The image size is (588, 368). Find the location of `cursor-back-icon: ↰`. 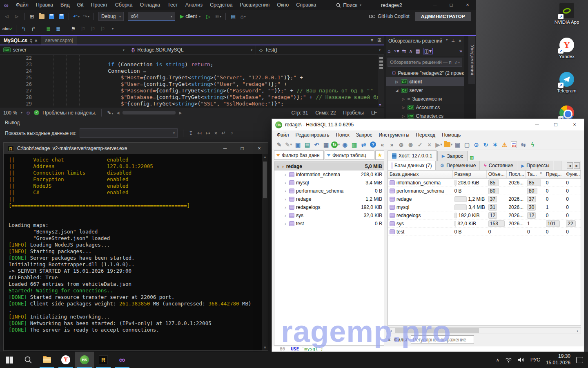

cursor-back-icon: ↰ is located at coordinates (24, 29).